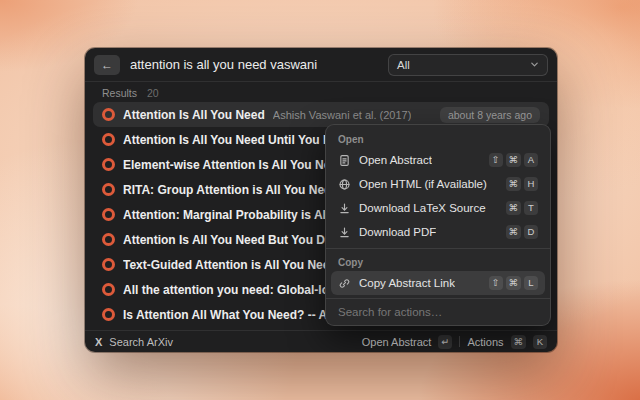 The height and width of the screenshot is (400, 640). Describe the element at coordinates (531, 208) in the screenshot. I see `t-key-badge: T` at that location.